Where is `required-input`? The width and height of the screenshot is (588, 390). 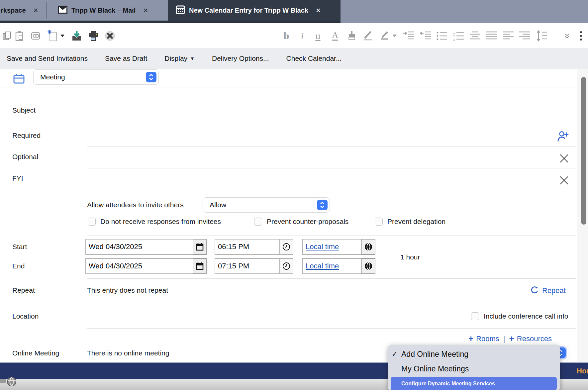
required-input is located at coordinates (320, 139).